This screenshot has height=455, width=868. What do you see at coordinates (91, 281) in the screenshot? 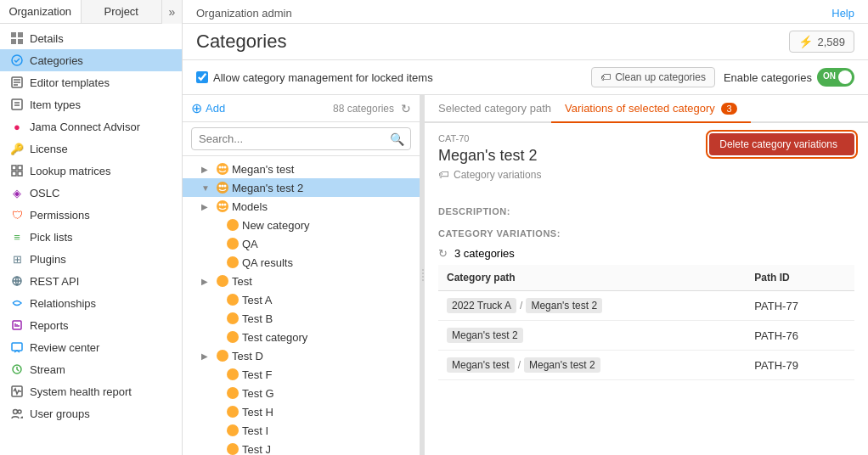
I see `sidebar-item-rest-api: REST API` at bounding box center [91, 281].